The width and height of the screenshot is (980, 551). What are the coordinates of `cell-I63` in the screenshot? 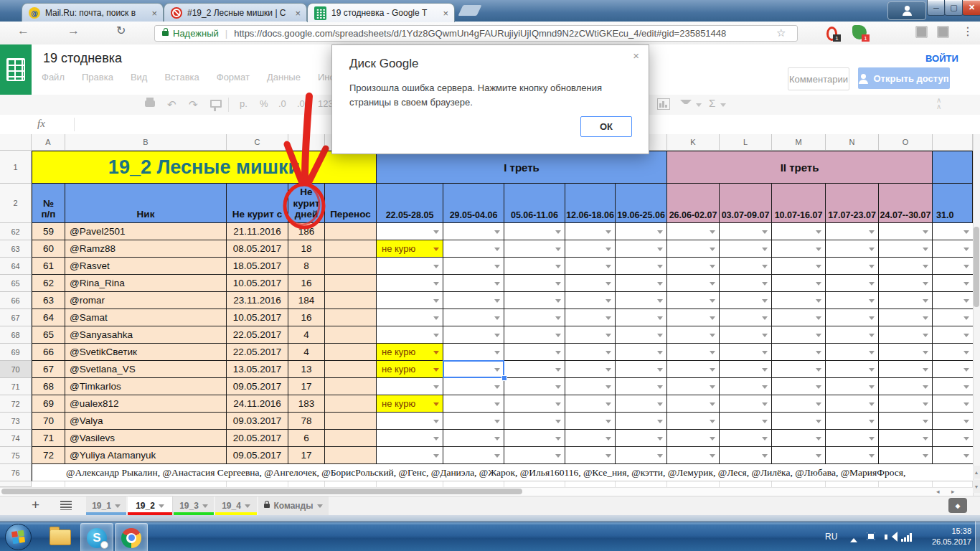 It's located at (590, 249).